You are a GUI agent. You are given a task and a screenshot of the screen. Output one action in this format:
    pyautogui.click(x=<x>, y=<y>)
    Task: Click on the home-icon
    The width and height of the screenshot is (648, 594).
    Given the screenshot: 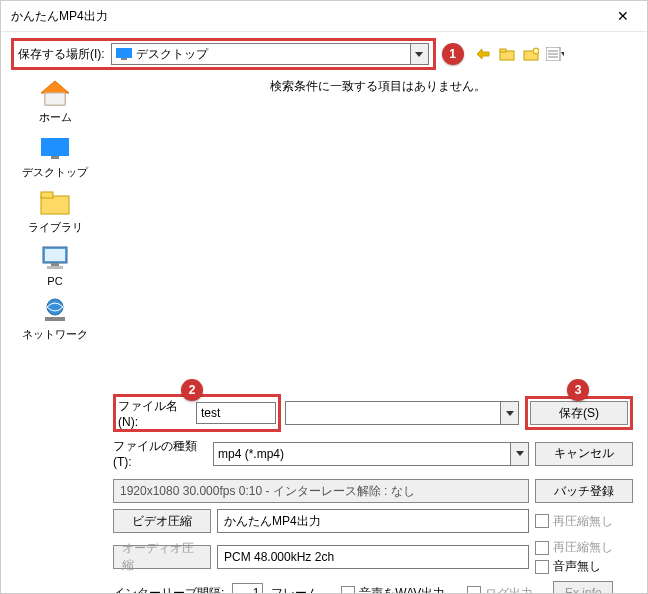 What is the action you would take?
    pyautogui.click(x=55, y=93)
    